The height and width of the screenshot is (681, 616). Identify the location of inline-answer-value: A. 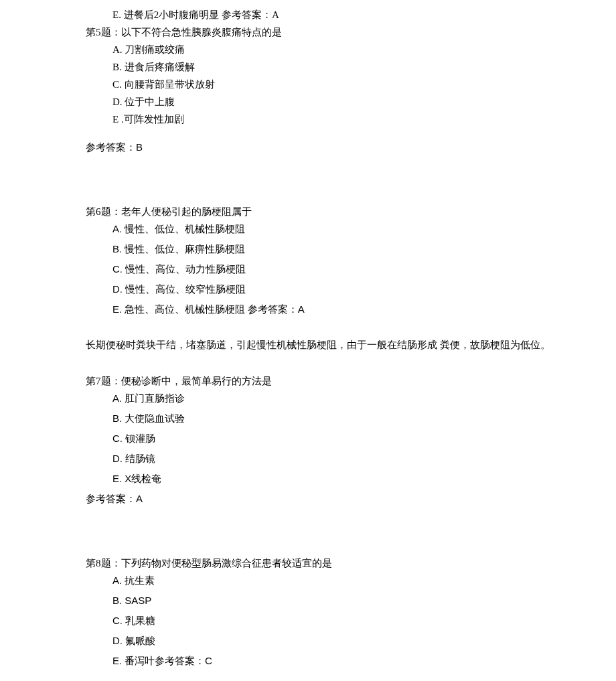
(301, 309).